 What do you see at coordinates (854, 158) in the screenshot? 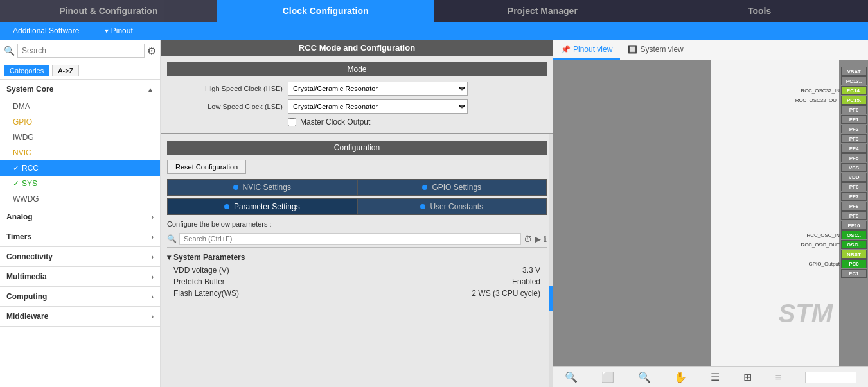
I see `pin-pf5-box: PF5` at bounding box center [854, 158].